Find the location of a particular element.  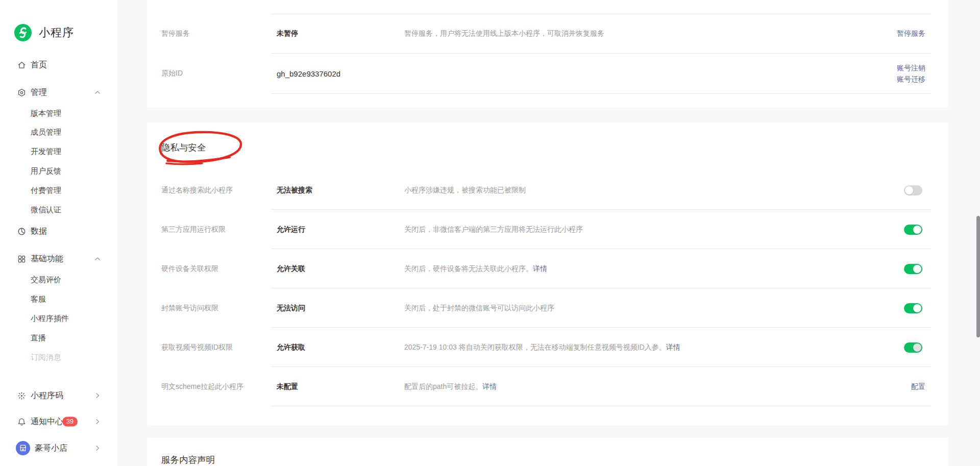

row-label: 暂停服务 is located at coordinates (176, 34).